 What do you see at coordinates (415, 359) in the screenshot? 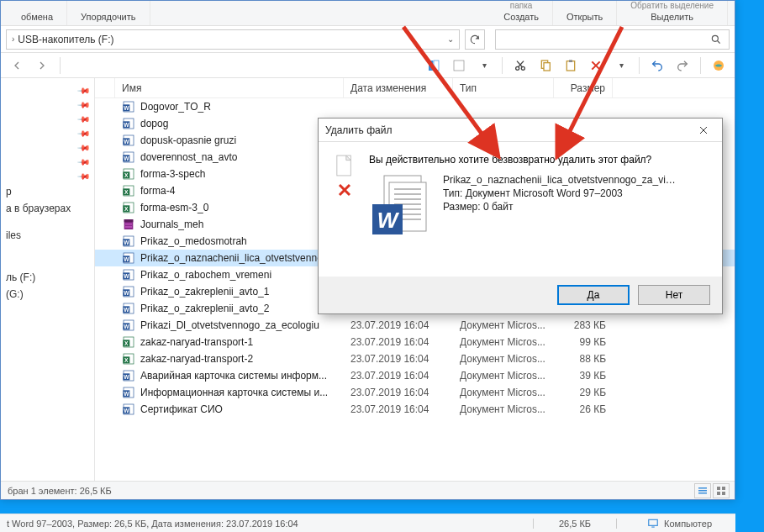
I see `file-row: Xzakaz-naryad-transport-223.07.2019 16:0…` at bounding box center [415, 359].